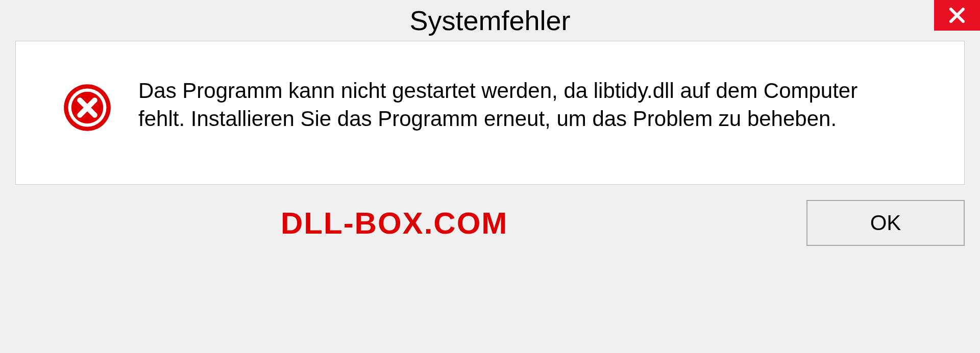 The width and height of the screenshot is (980, 353). What do you see at coordinates (87, 108) in the screenshot?
I see `error-icon-wrapper` at bounding box center [87, 108].